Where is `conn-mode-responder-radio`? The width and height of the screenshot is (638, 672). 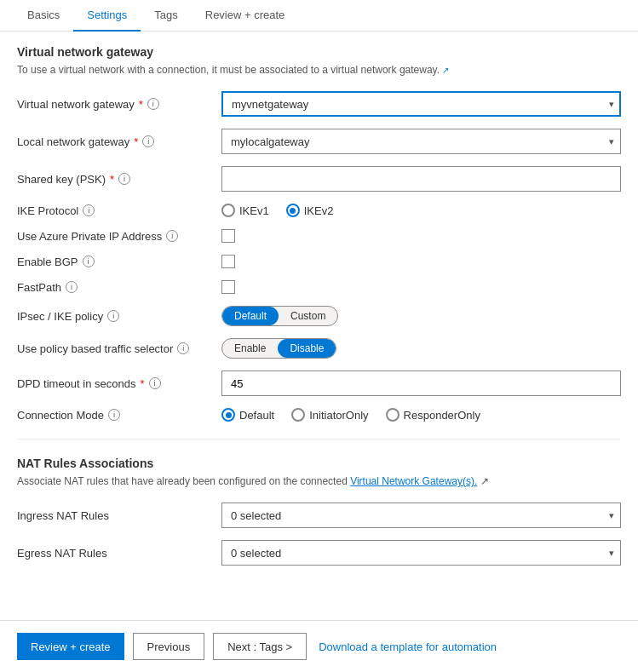
conn-mode-responder-radio is located at coordinates (393, 415).